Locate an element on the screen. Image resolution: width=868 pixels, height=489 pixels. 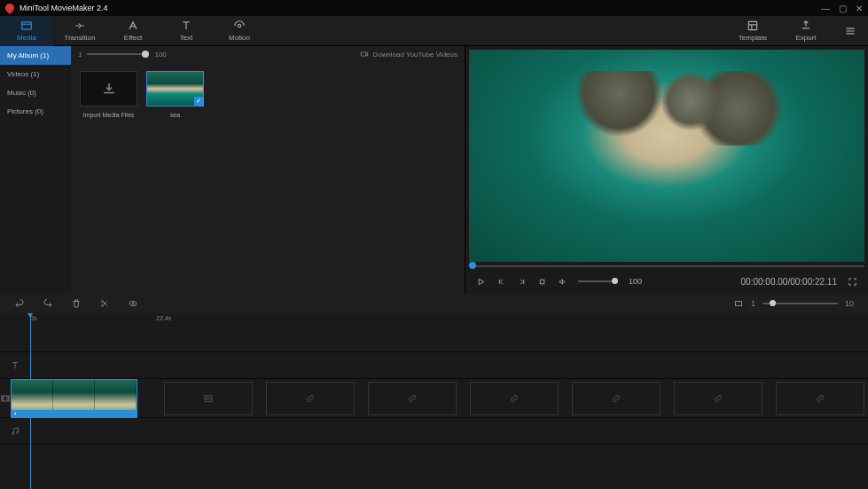
sidebar-item-myalbum: My Album (1) is located at coordinates (35, 55).